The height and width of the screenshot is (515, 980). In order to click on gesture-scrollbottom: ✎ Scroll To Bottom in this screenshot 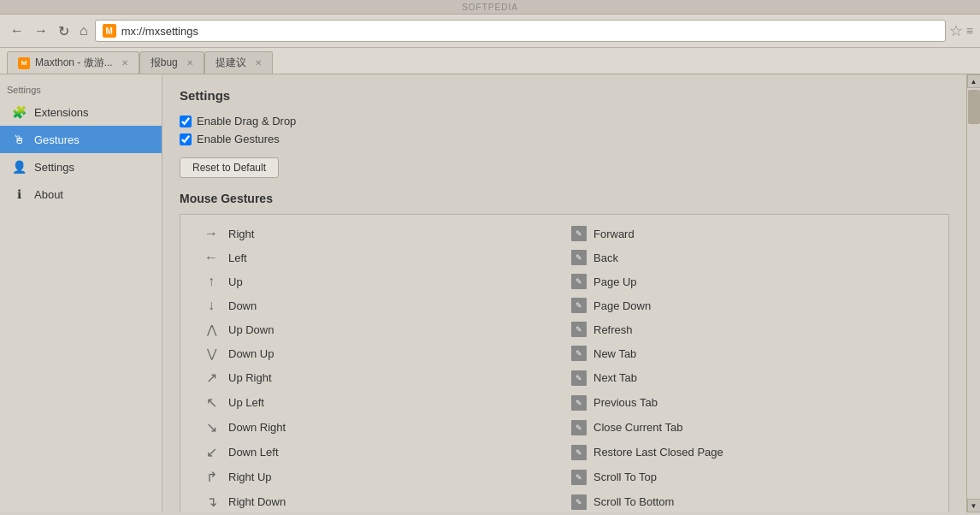, I will do `click(749, 501)`.